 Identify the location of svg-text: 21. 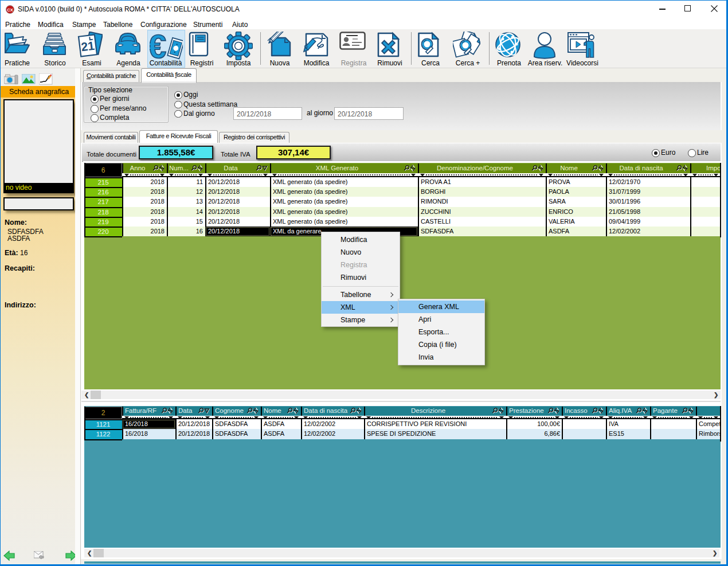
(88, 46).